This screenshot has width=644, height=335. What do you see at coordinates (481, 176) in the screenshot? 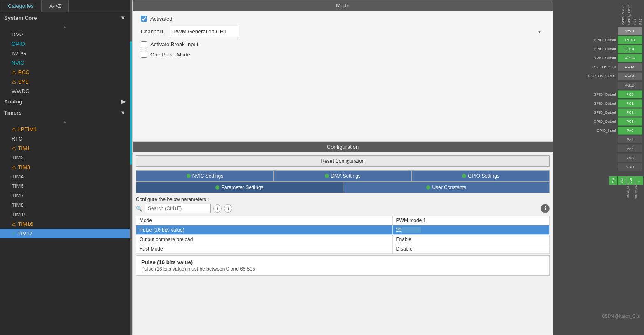
I see `tab-gpio-settings: GPIO Settings` at bounding box center [481, 176].